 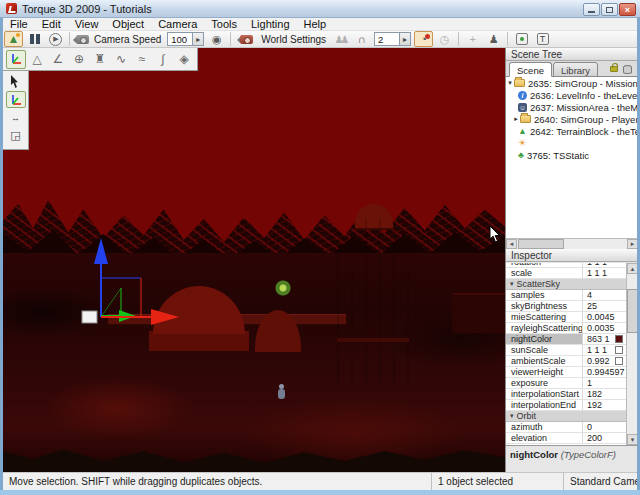 What do you see at coordinates (572, 131) in the screenshot?
I see `tree-item-terrainblock: ▲ 2642: TerrainBlock - theTerrain` at bounding box center [572, 131].